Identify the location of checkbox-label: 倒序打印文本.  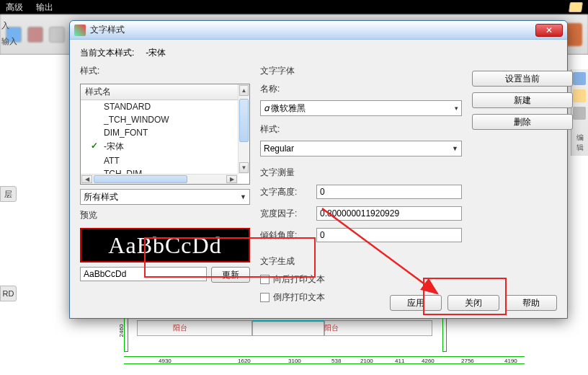
(299, 297).